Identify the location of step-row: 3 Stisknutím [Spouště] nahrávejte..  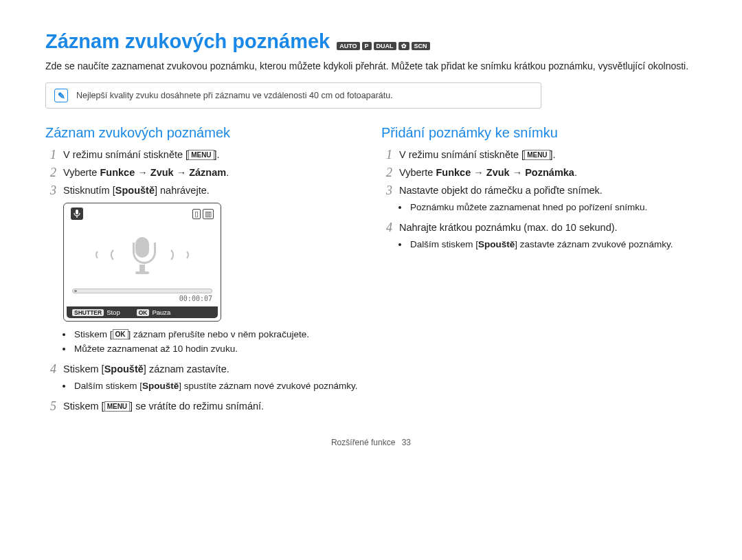
(203, 190).